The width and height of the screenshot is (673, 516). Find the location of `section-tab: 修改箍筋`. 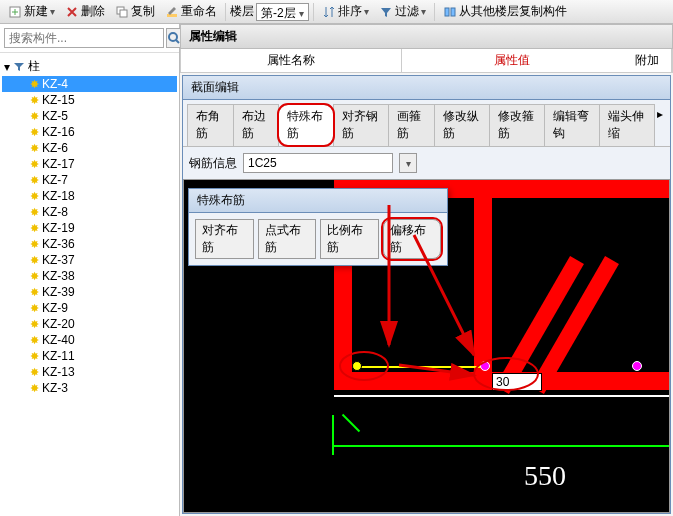

section-tab: 修改箍筋 is located at coordinates (517, 125).